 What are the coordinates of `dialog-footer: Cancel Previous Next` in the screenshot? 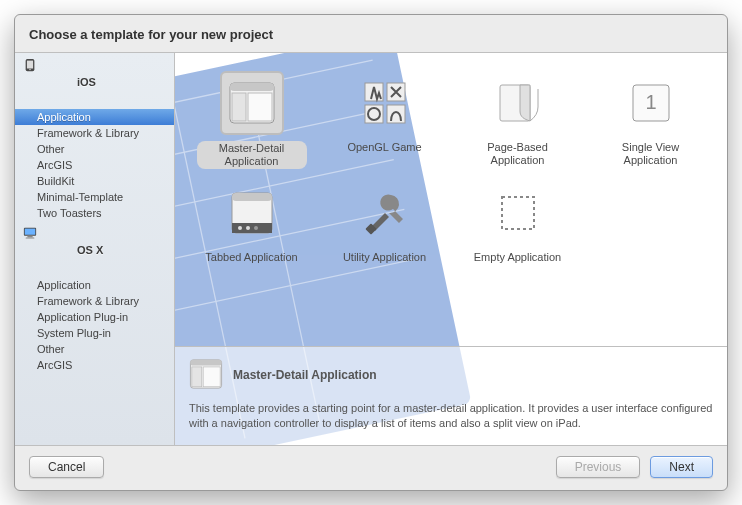 It's located at (371, 468).